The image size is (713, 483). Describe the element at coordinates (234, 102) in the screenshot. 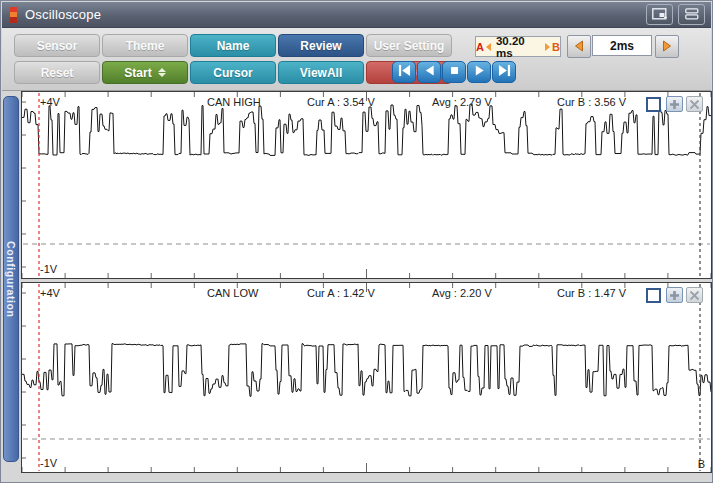

I see `channel-name: CAN HIGH` at that location.